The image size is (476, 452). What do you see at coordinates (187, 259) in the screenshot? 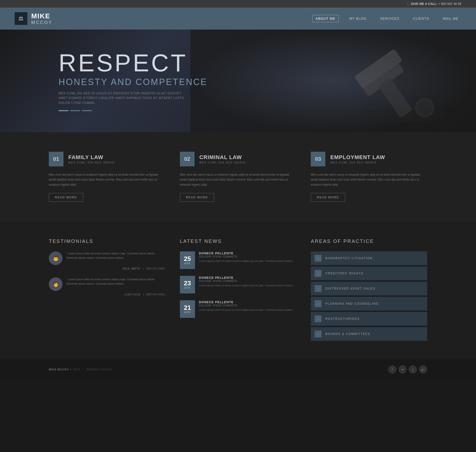
I see `news-day-1: 25` at bounding box center [187, 259].